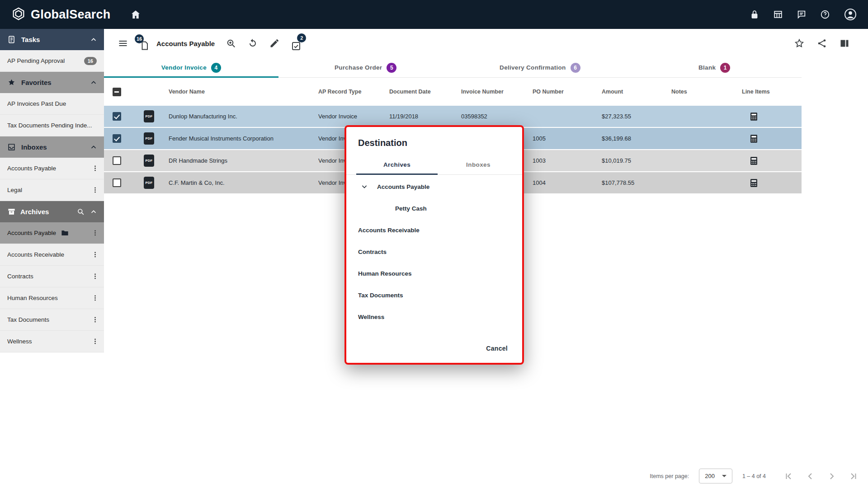  Describe the element at coordinates (46, 168) in the screenshot. I see `item-label: Accounts Payable` at that location.